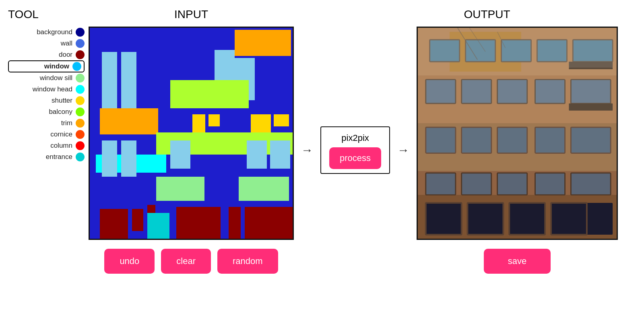  What do you see at coordinates (80, 89) in the screenshot?
I see `tool-color-window-head` at bounding box center [80, 89].